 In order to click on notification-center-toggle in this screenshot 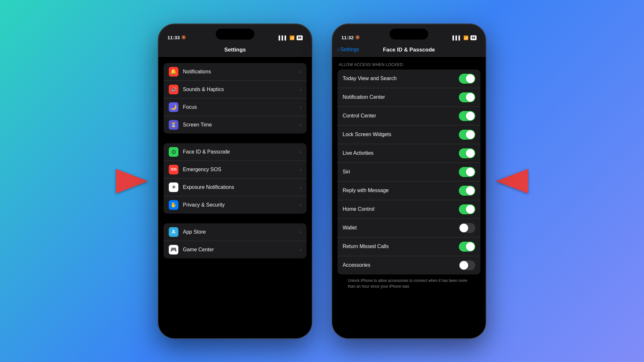, I will do `click(467, 97)`.